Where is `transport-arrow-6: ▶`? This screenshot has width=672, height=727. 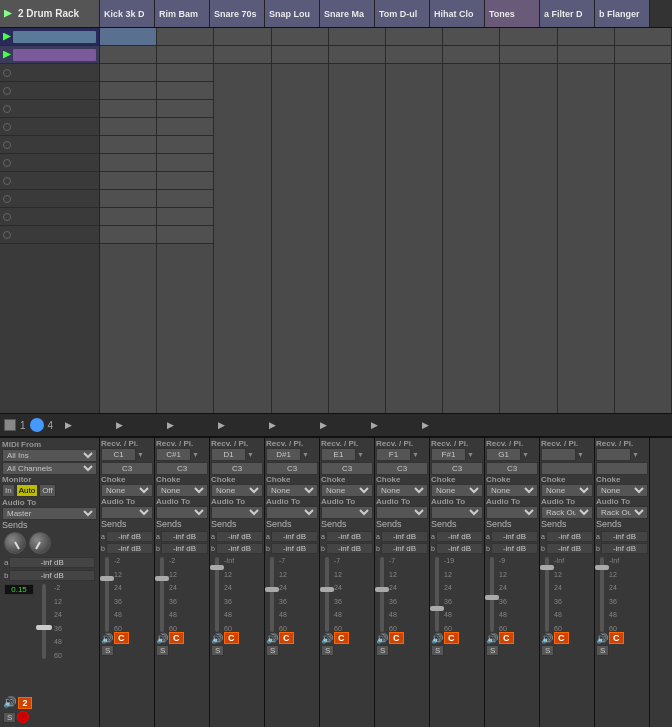 transport-arrow-6: ▶ is located at coordinates (374, 425).